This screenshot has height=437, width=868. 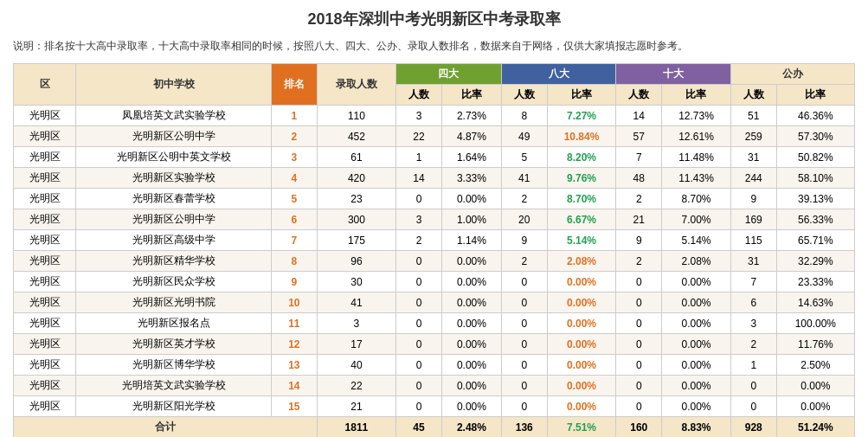 What do you see at coordinates (419, 241) in the screenshot?
I see `cell-s4n: 2` at bounding box center [419, 241].